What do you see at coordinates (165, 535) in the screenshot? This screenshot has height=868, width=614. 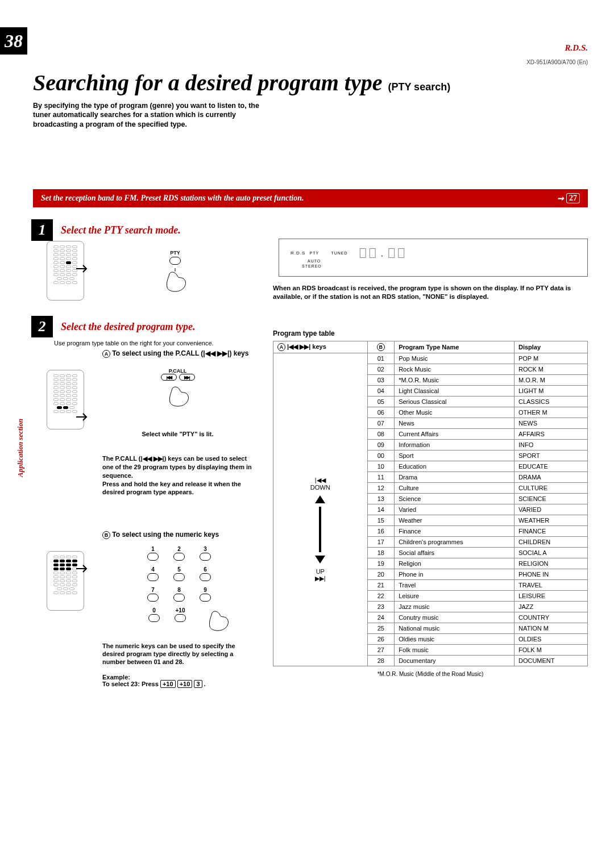 I see `subb-title: To select using the numeric keys` at bounding box center [165, 535].